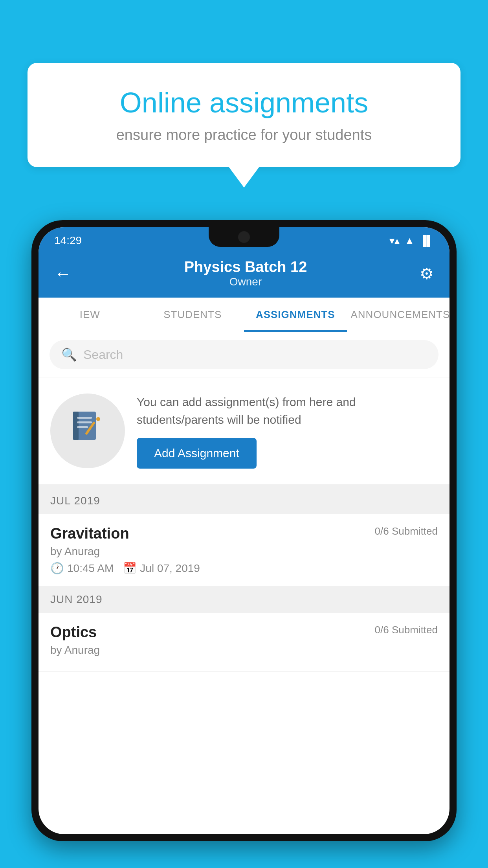  I want to click on search-container: 🔍 Search, so click(244, 355).